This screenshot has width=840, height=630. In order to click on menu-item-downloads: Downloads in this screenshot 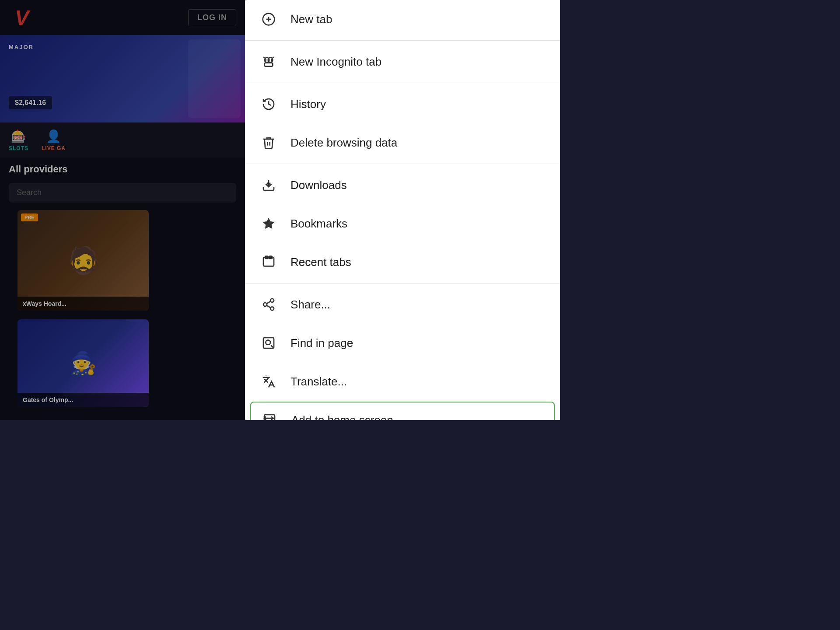, I will do `click(402, 185)`.